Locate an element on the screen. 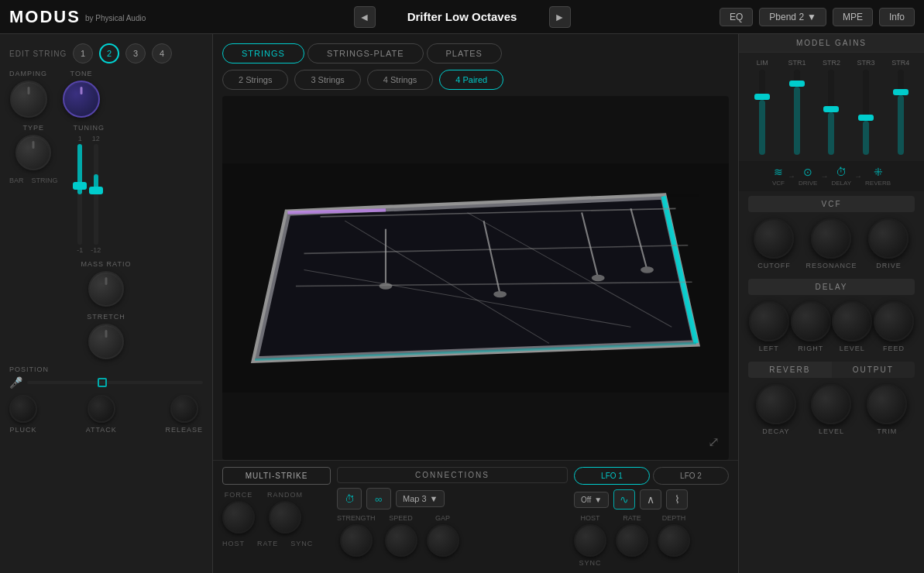 The image size is (924, 573). pbend-button: Pbend 2 ▼ is located at coordinates (793, 17).